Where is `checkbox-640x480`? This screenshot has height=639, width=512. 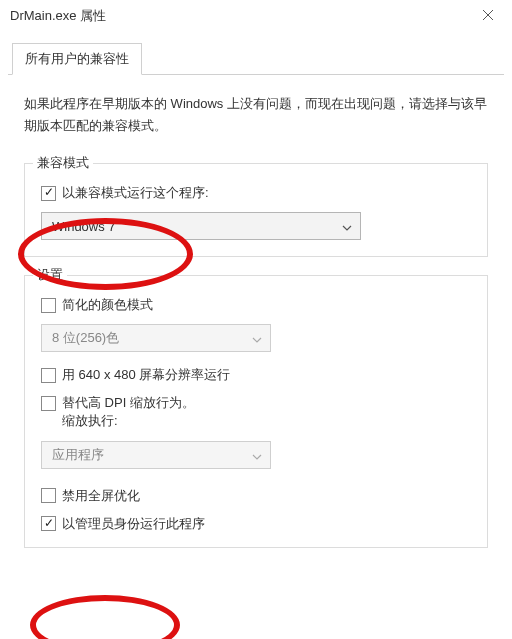 checkbox-640x480 is located at coordinates (48, 376).